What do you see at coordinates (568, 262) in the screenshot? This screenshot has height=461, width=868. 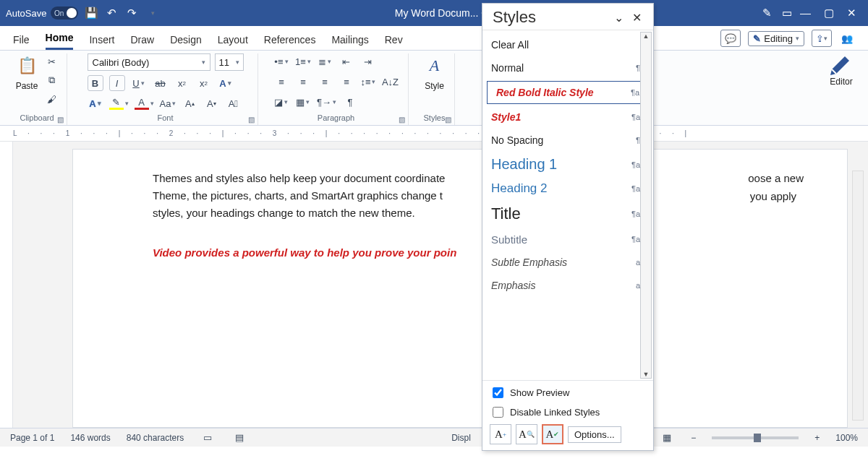 I see `style-subtle-emphasis: Subtle Emphasisa` at bounding box center [568, 262].